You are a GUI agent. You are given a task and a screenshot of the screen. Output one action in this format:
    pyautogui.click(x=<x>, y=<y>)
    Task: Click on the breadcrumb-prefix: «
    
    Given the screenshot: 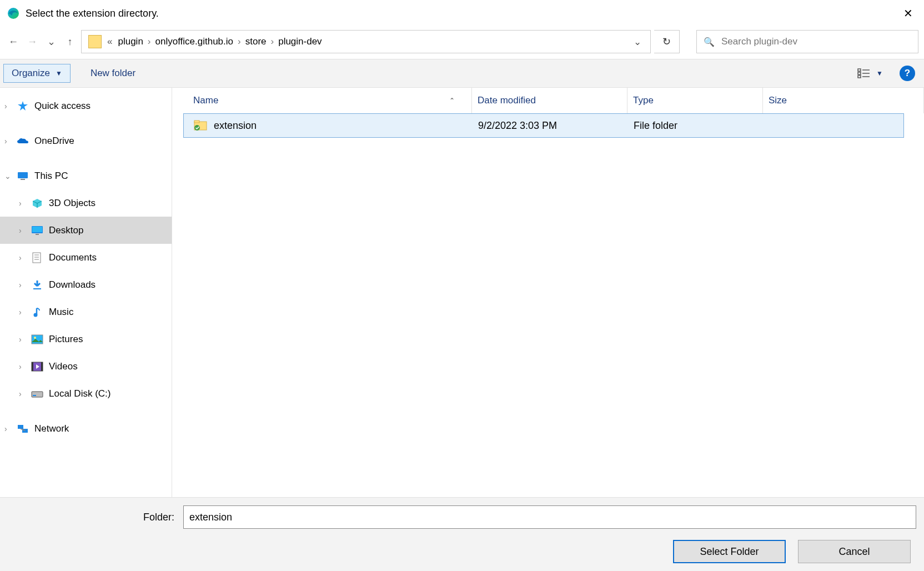 What is the action you would take?
    pyautogui.click(x=110, y=42)
    